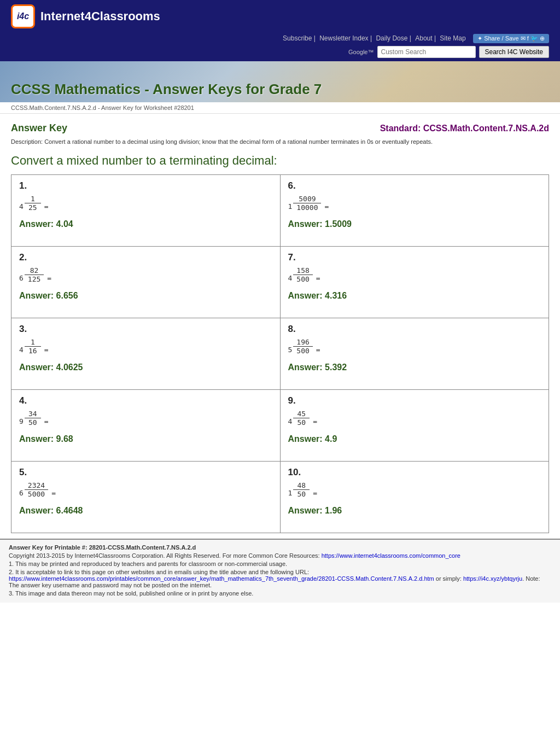  I want to click on nav-about: About, so click(423, 38).